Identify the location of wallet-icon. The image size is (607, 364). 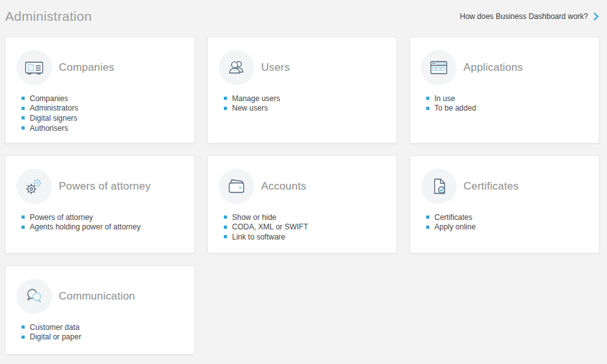
(236, 186).